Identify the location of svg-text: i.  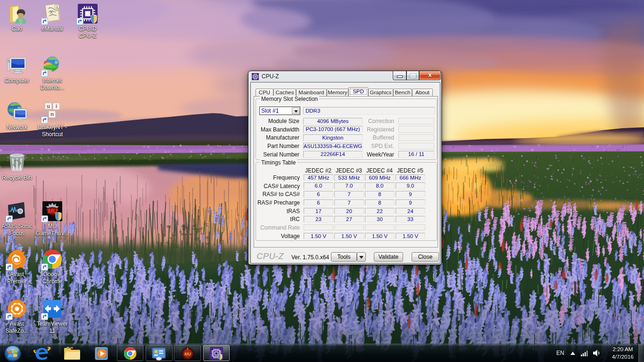
(57, 106).